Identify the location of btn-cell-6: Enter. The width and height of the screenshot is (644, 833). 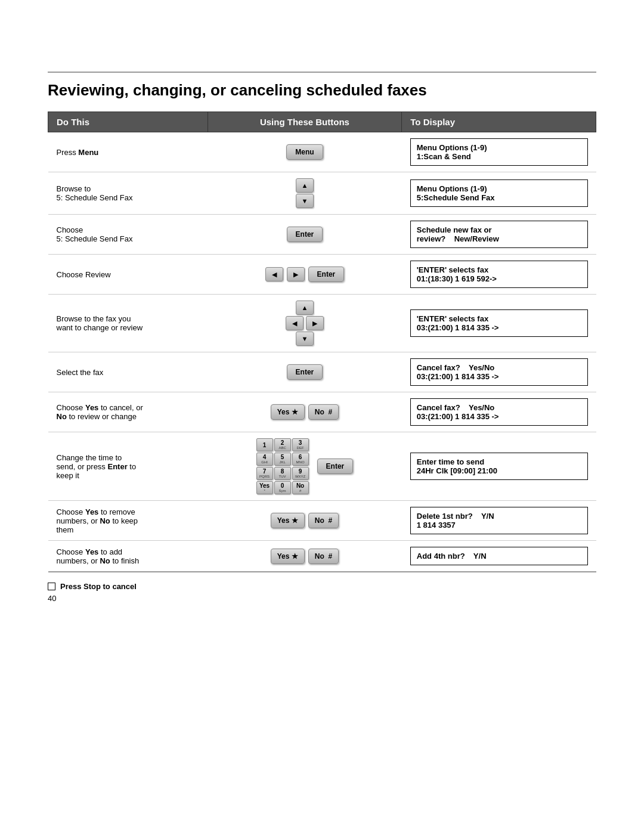
(305, 372).